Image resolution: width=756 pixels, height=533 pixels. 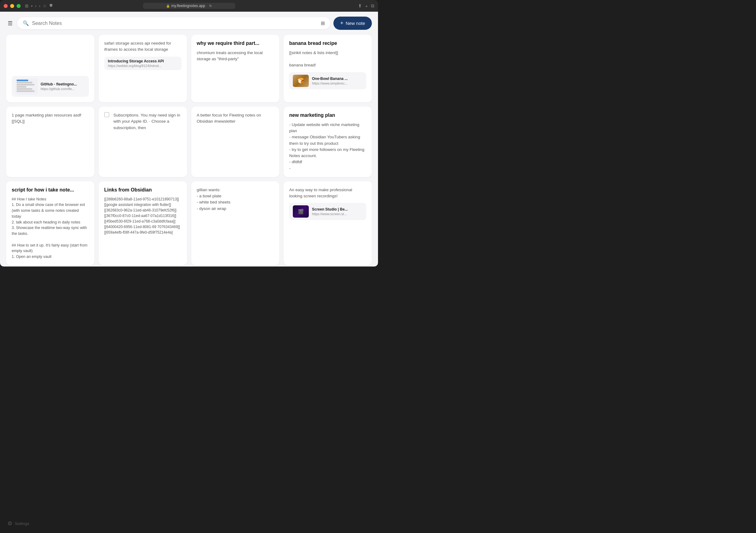 I want to click on note-footer-url: https://github.com/fle..., so click(x=63, y=89).